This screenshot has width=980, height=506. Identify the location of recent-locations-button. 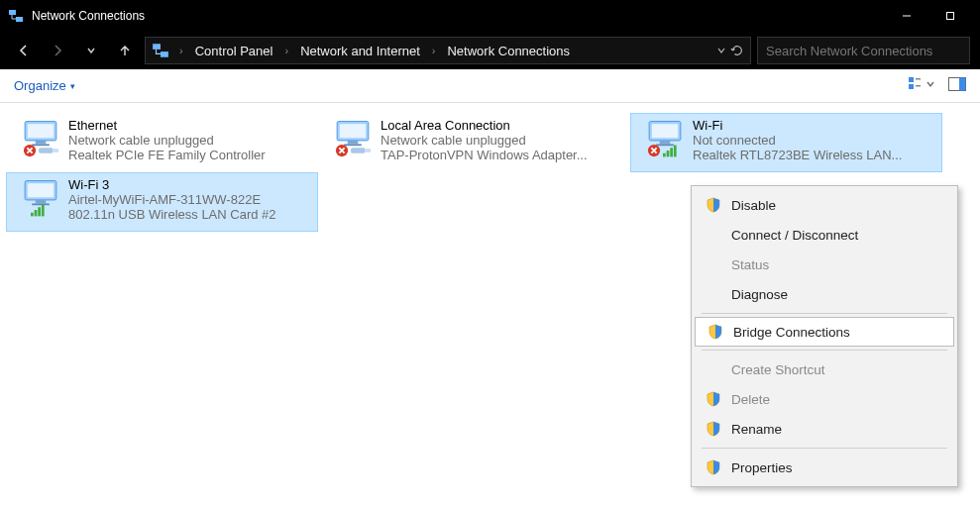
(91, 51).